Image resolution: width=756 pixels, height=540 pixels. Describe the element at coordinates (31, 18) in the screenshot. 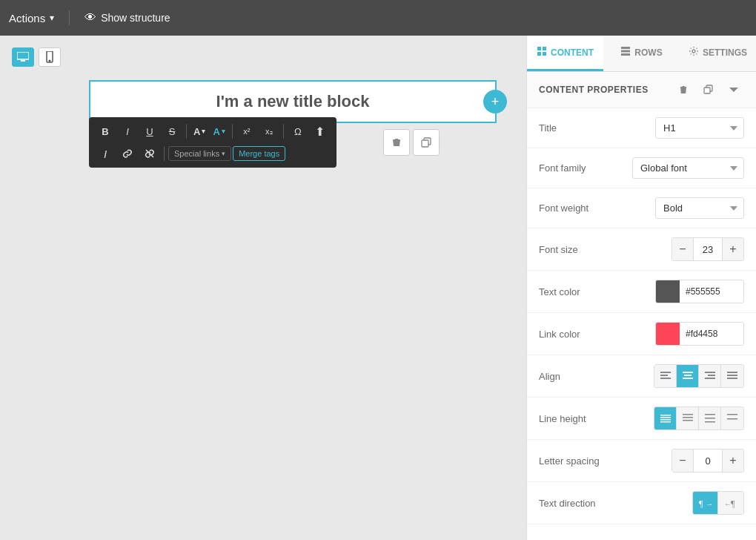

I see `actions-menu: Actions ▾` at that location.